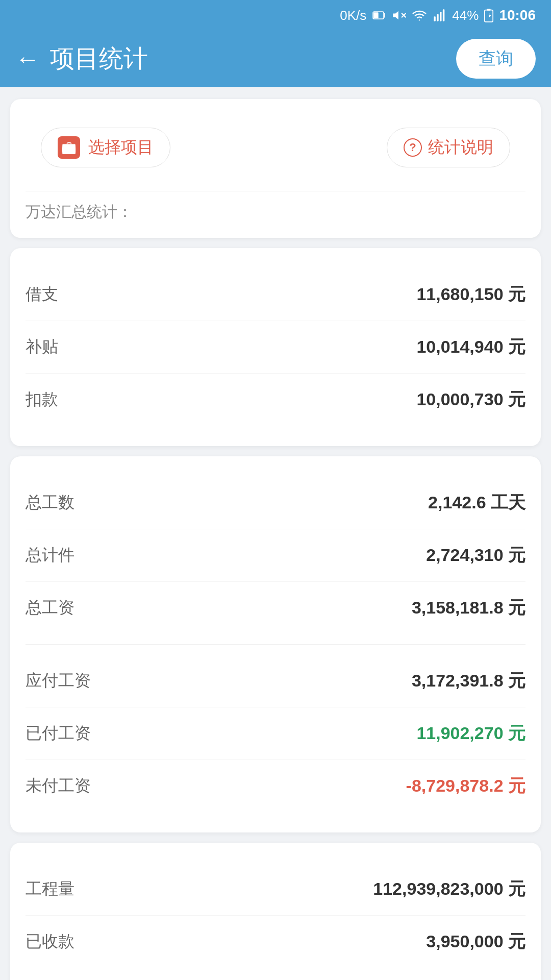  I want to click on card-engineering: 工程量 112,939,823,000 元 已收款 3,950,000 元 已付…, so click(276, 912).